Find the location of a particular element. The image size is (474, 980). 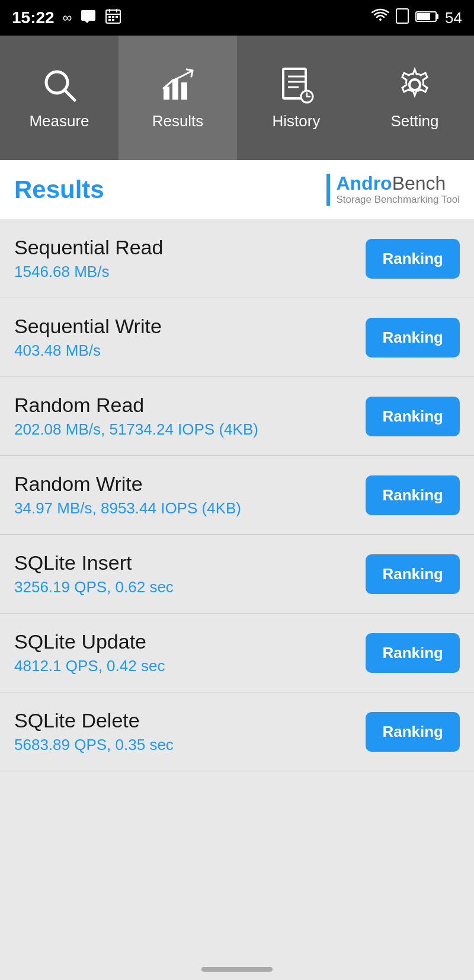

result-info-sequential-write: Sequential Write 403.48 MB/s is located at coordinates (190, 337).